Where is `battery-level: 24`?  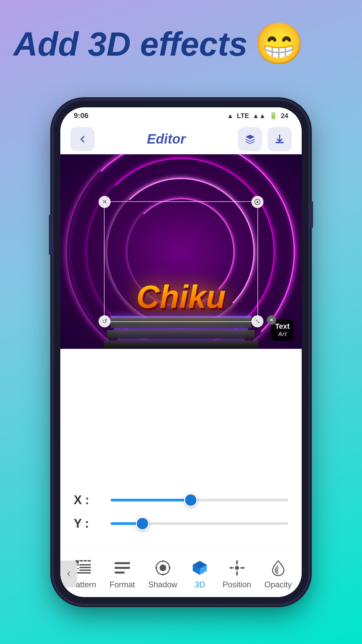 battery-level: 24 is located at coordinates (285, 116).